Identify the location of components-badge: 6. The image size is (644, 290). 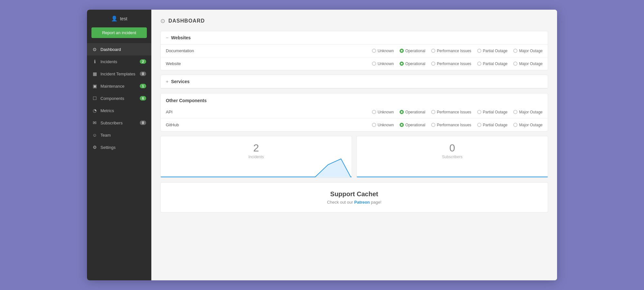
(143, 98).